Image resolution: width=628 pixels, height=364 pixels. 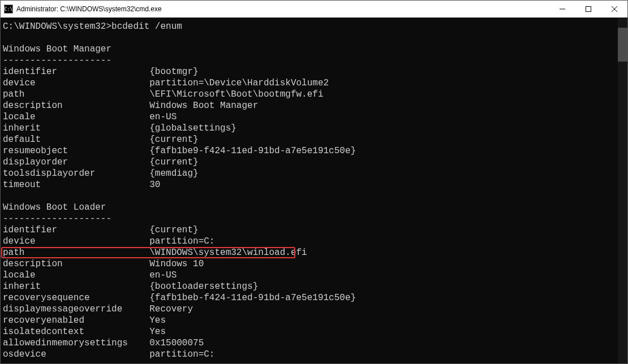 What do you see at coordinates (562, 9) in the screenshot?
I see `minimize-icon` at bounding box center [562, 9].